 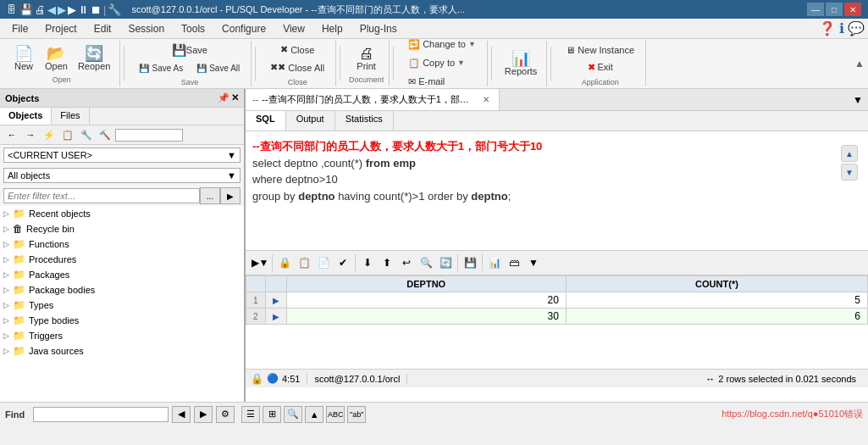 I want to click on menu-configure: Configure, so click(x=244, y=29).